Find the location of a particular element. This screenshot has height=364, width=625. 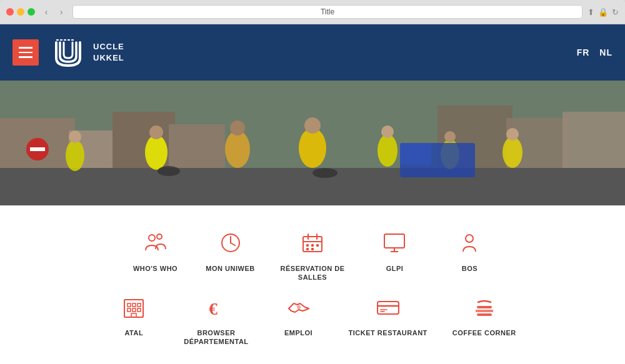

refresh-icon: ↻ is located at coordinates (615, 12).